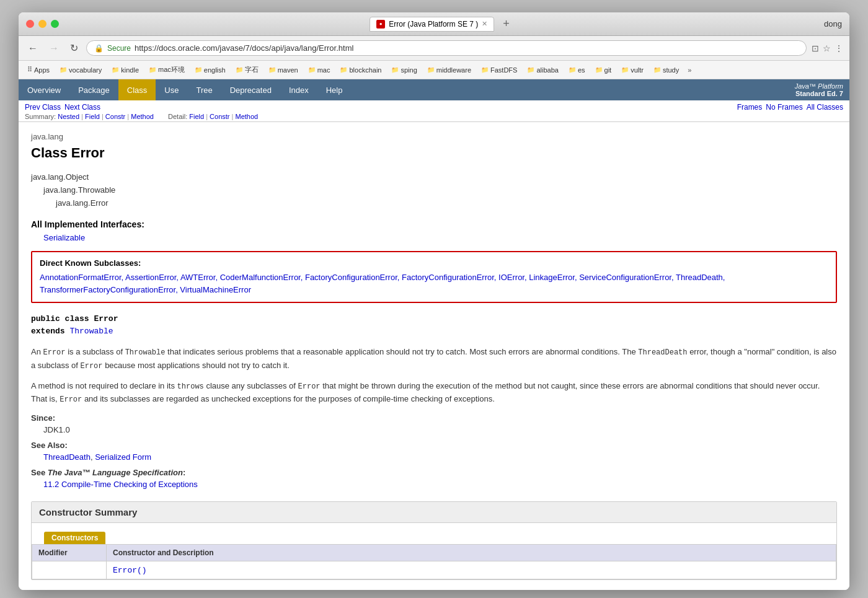  Describe the element at coordinates (434, 107) in the screenshot. I see `class-nav-row: Prev Class Next Class Frames No Frames A…` at that location.